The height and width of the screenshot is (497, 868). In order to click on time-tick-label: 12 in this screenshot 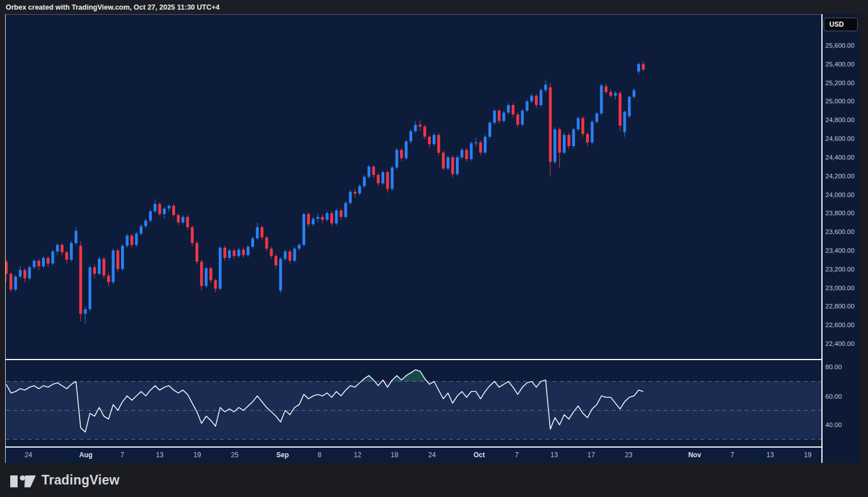, I will do `click(357, 455)`.